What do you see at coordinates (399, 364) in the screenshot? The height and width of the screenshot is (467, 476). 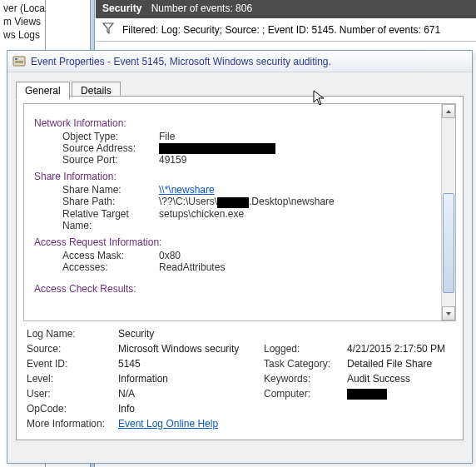 I see `value-task-category: Detailed File Share` at bounding box center [399, 364].